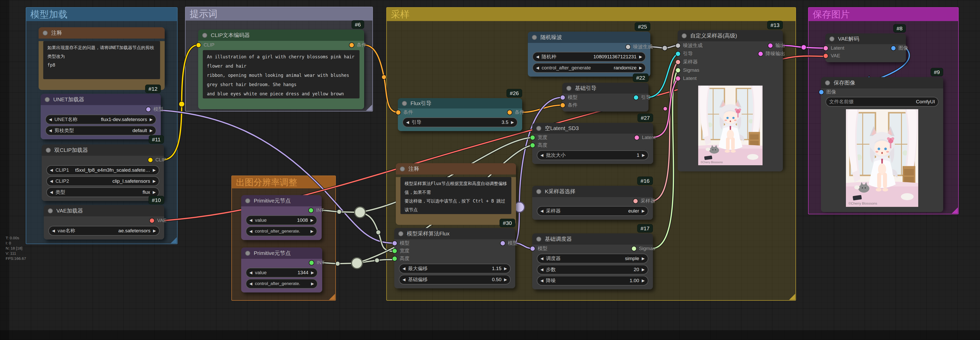  I want to click on input-guider: 引导, so click(684, 54).